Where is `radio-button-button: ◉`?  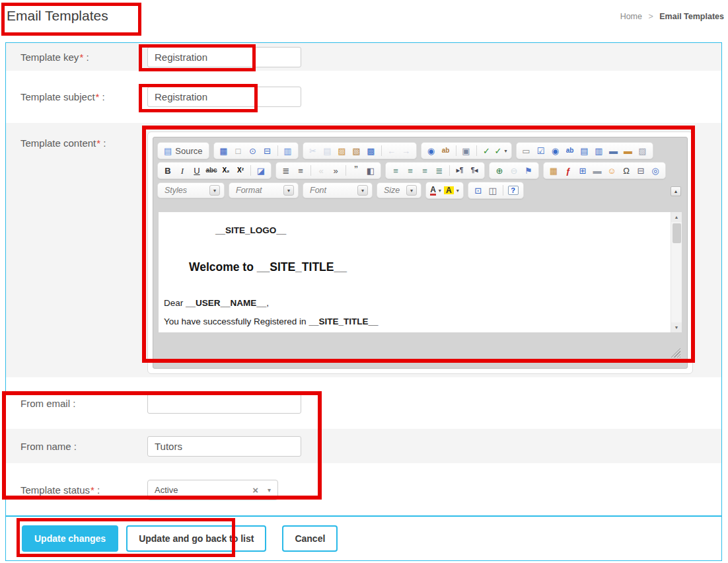 radio-button-button: ◉ is located at coordinates (556, 151).